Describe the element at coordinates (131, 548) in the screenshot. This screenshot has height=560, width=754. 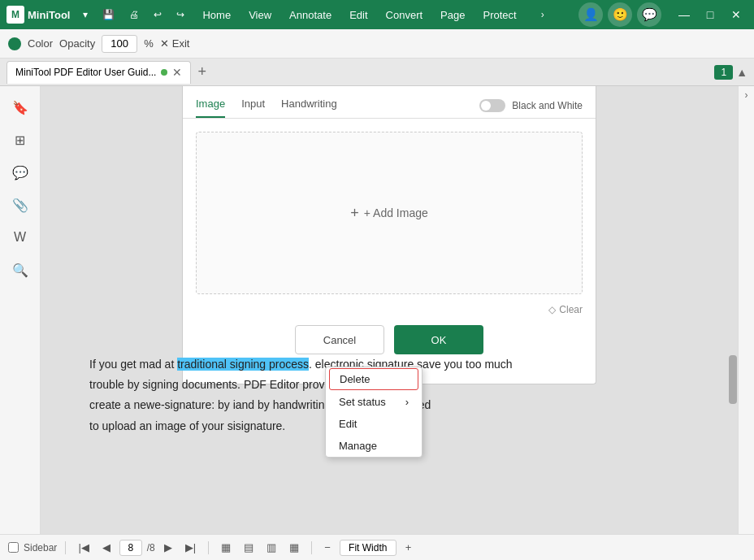
I see `current-page-input` at that location.